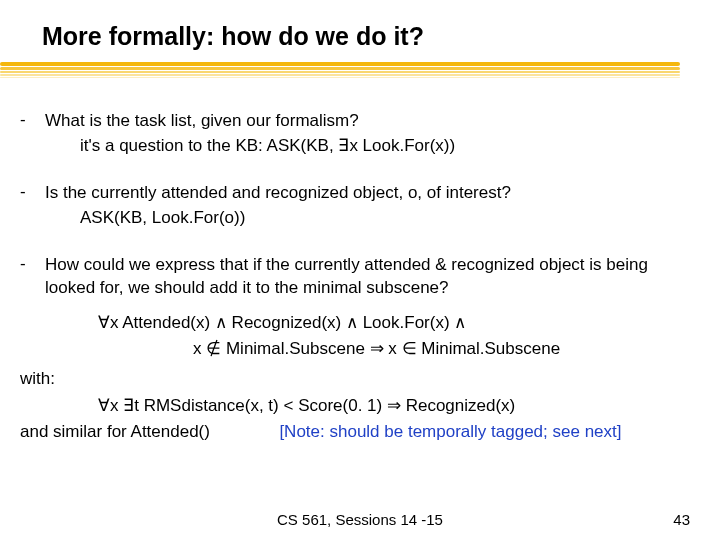 The width and height of the screenshot is (720, 540). I want to click on similar-line: and similar for Attended() [Note: should…, so click(360, 432).